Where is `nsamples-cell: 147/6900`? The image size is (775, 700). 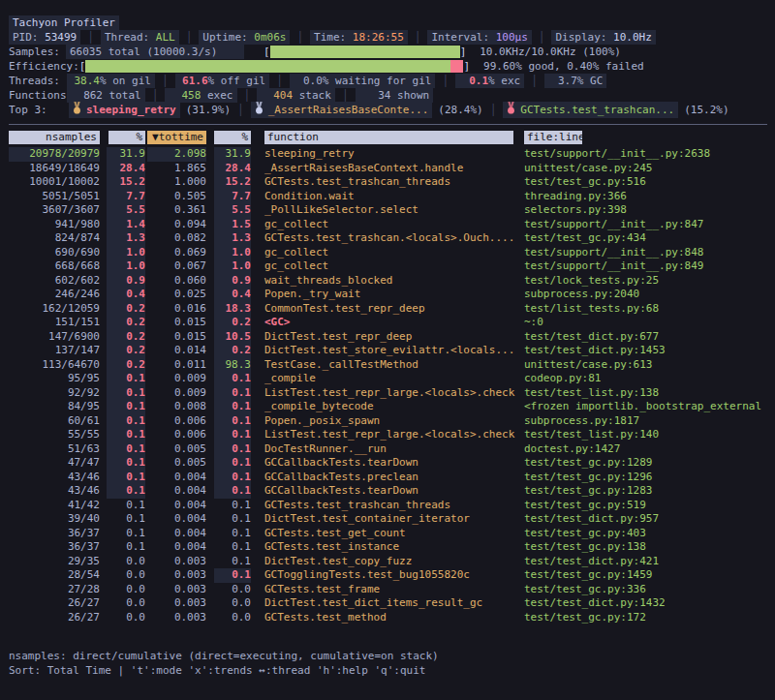 nsamples-cell: 147/6900 is located at coordinates (54, 337).